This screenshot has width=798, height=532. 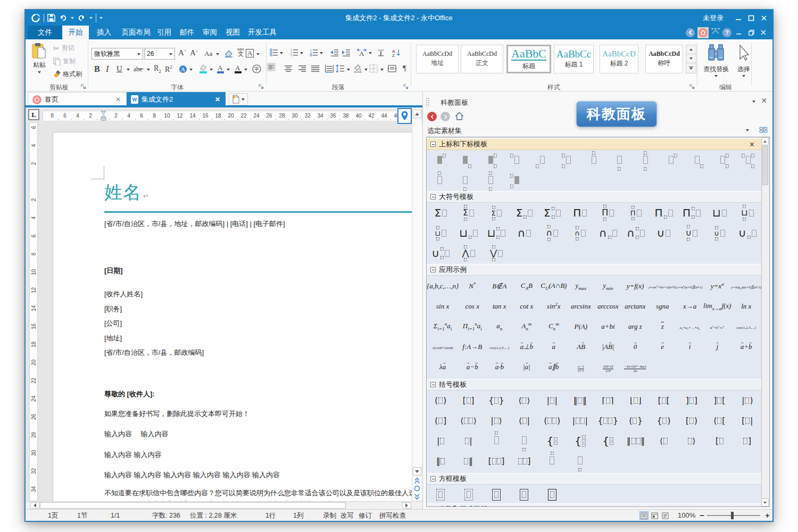 What do you see at coordinates (256, 69) in the screenshot?
I see `enclose-character-icon: 字` at bounding box center [256, 69].